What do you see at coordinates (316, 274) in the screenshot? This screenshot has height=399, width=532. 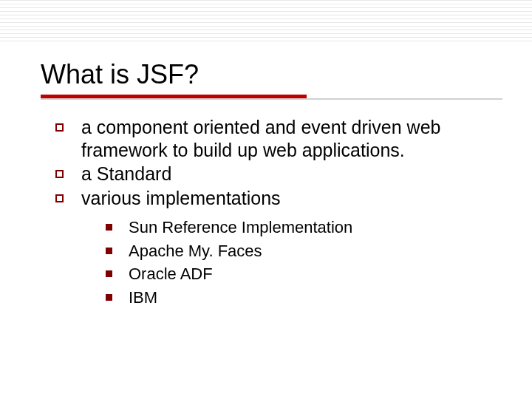 I see `subbullet-text: Oracle ADF` at bounding box center [316, 274].